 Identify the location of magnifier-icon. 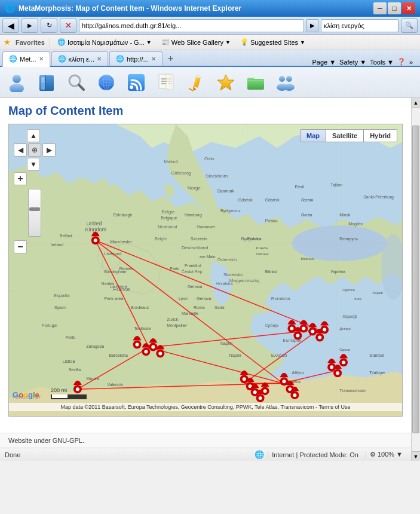
(76, 82).